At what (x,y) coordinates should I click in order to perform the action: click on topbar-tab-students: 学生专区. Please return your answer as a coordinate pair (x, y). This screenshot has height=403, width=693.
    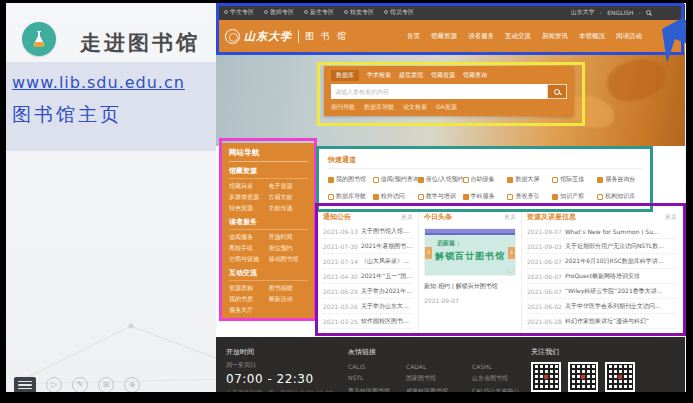
    Looking at the image, I should click on (239, 12).